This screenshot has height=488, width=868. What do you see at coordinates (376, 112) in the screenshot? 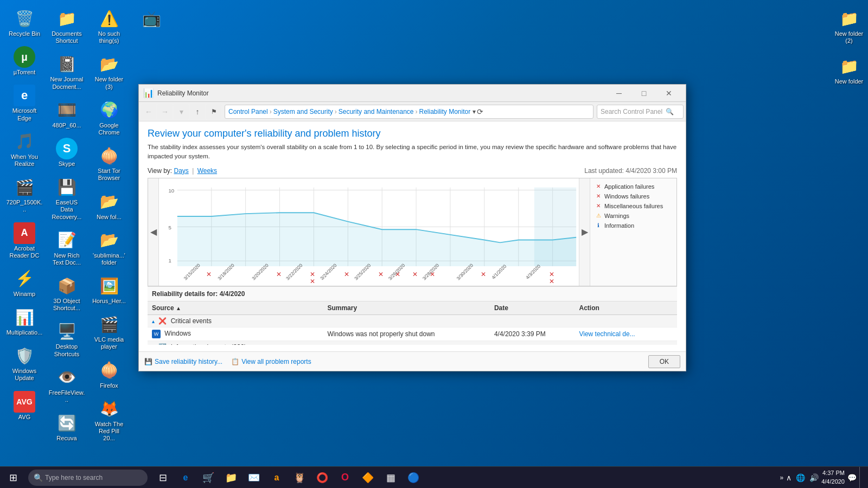
I see `breadcrumb-security-maintenance: Security and Maintenance` at bounding box center [376, 112].